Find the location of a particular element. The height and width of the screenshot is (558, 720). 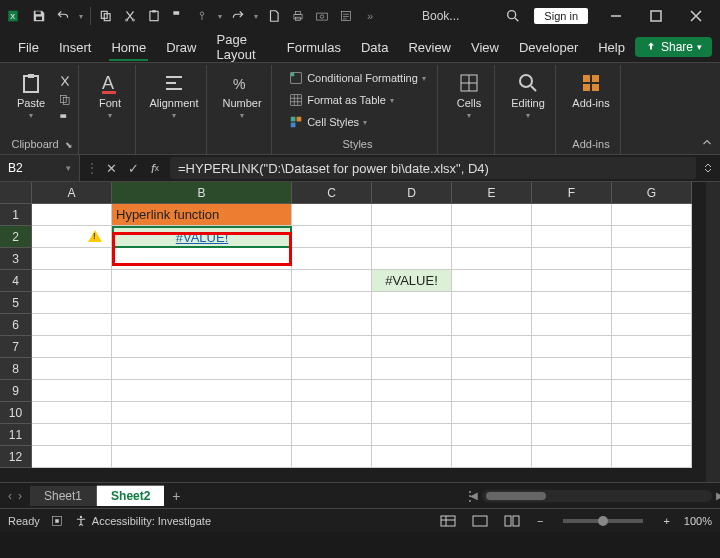

row-header-10: 10 is located at coordinates (16, 413).